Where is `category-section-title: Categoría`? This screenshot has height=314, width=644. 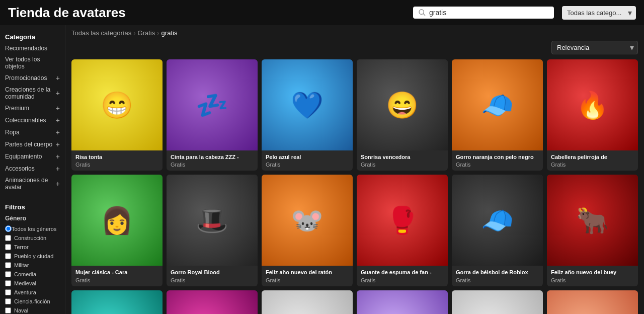 category-section-title: Categoría is located at coordinates (32, 36).